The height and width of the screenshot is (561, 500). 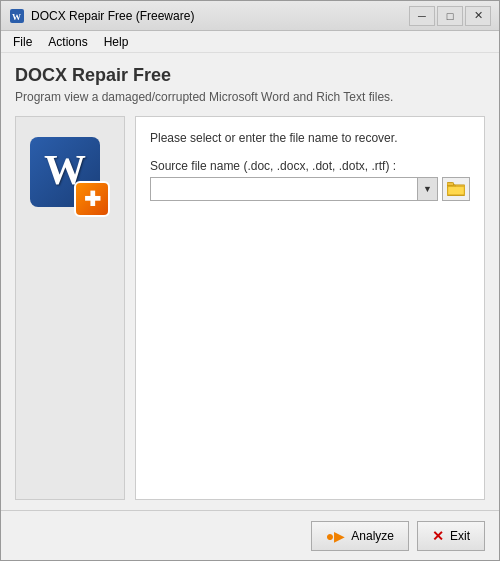 I want to click on file-field-label: Source file name (.doc, .docx, .dot, .do…, so click(x=310, y=166).